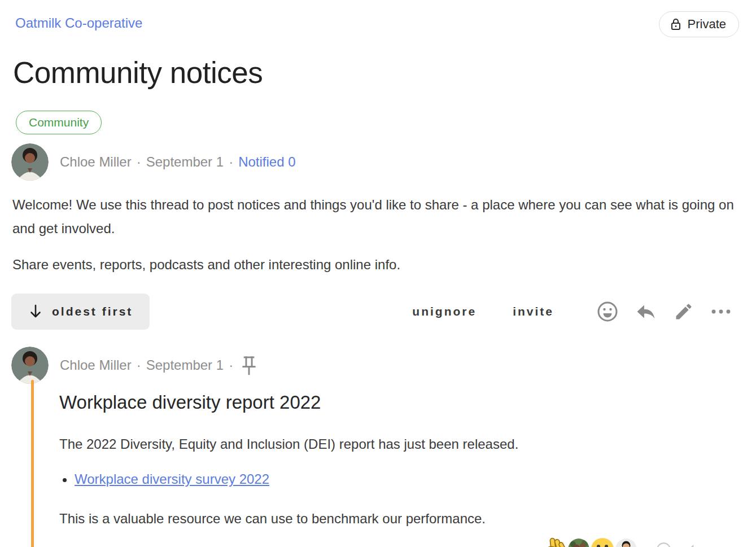 This screenshot has width=756, height=547. Describe the element at coordinates (699, 24) in the screenshot. I see `privacy-button: Private` at that location.